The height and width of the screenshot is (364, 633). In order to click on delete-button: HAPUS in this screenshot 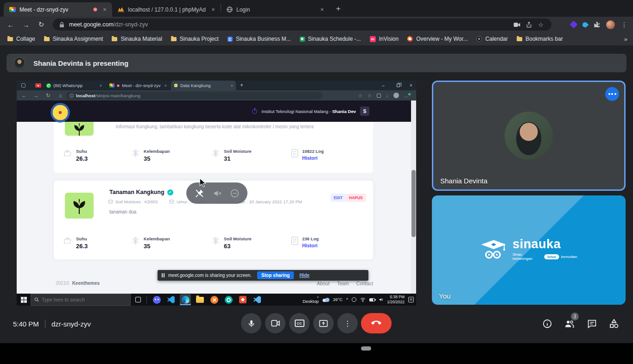, I will do `click(356, 198)`.